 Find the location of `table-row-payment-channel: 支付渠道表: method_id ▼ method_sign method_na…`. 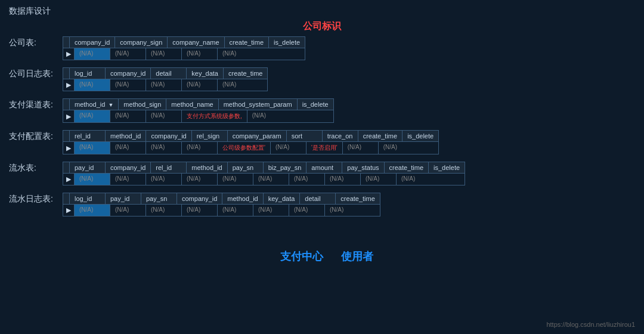

table-row-payment-channel: 支付渠道表: method_id ▼ method_sign method_na… is located at coordinates (322, 111).